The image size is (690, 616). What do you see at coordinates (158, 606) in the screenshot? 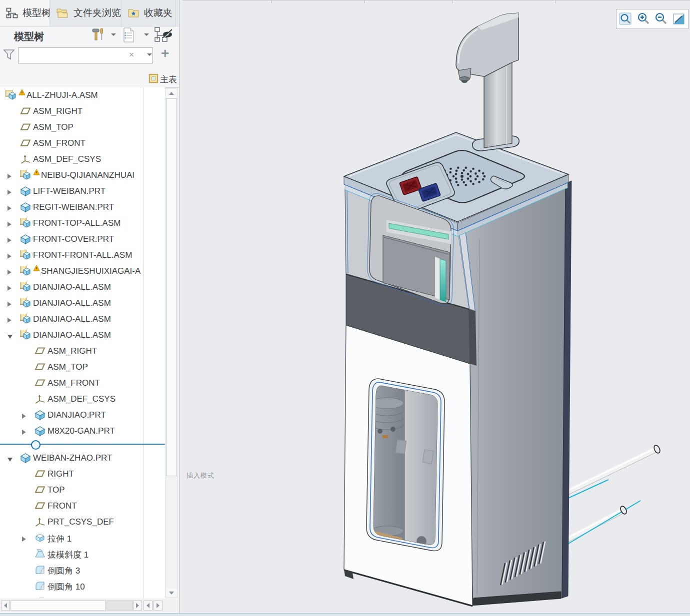
I see `pane-expand-arrow` at bounding box center [158, 606].